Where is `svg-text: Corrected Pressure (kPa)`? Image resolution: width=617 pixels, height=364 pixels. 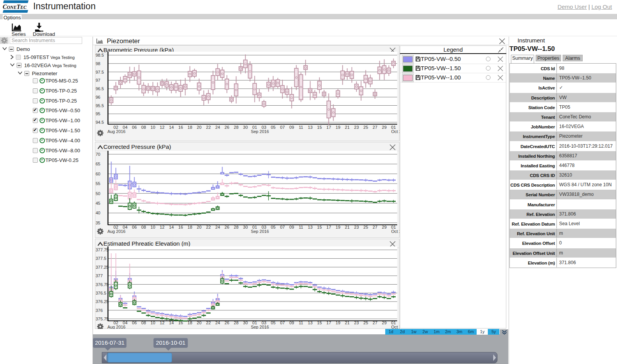
svg-text: Corrected Pressure (kPa) is located at coordinates (137, 147).